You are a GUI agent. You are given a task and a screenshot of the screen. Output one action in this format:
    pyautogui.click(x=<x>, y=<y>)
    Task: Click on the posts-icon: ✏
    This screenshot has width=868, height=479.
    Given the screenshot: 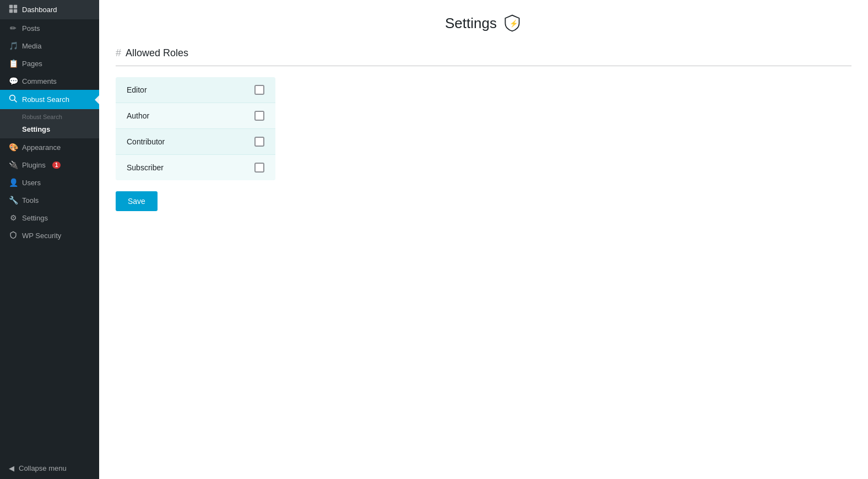 What is the action you would take?
    pyautogui.click(x=13, y=28)
    